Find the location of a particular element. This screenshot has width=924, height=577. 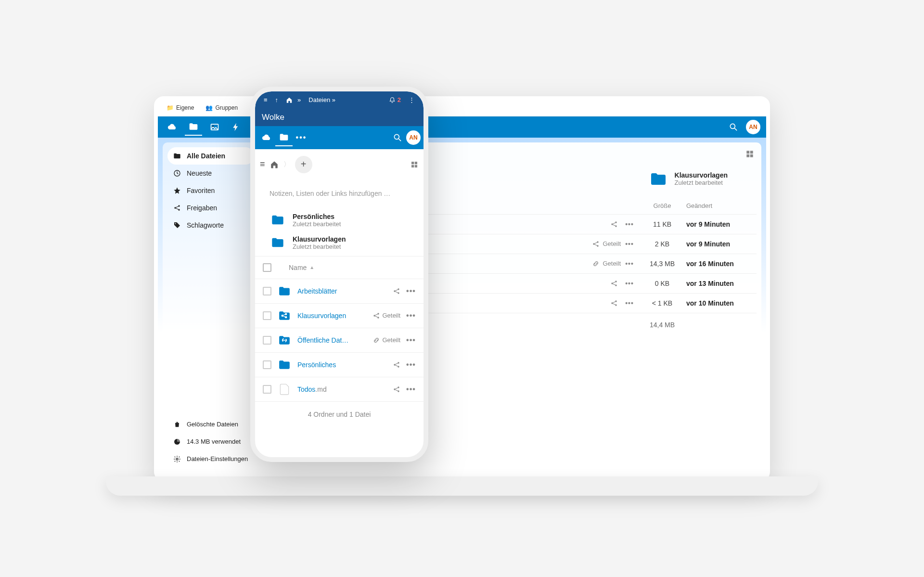

sidebar-item-tags: Schlagworte is located at coordinates (211, 225).